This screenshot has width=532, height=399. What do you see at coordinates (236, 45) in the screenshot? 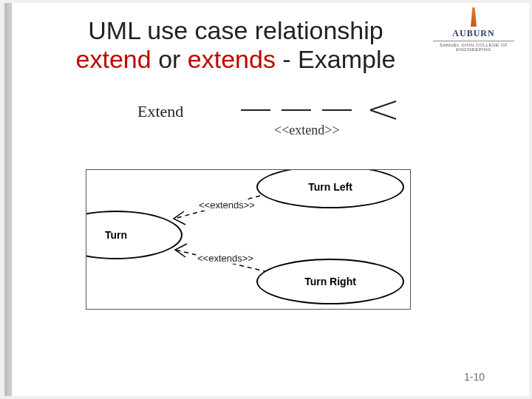
I see `slide-title: UML use case relationship extend or exte…` at bounding box center [236, 45].